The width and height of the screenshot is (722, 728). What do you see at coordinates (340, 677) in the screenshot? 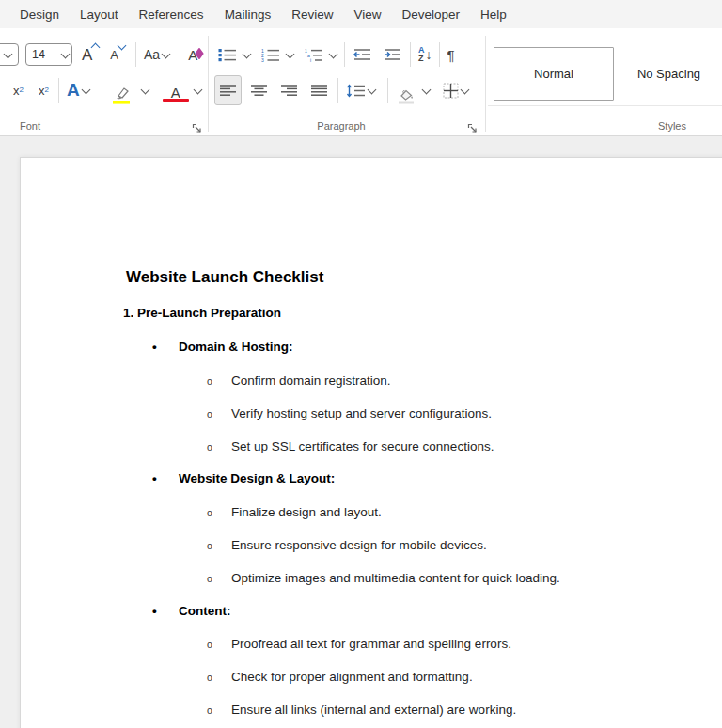
I see `list-item: oCheck for proper alignment and formatti…` at bounding box center [340, 677].